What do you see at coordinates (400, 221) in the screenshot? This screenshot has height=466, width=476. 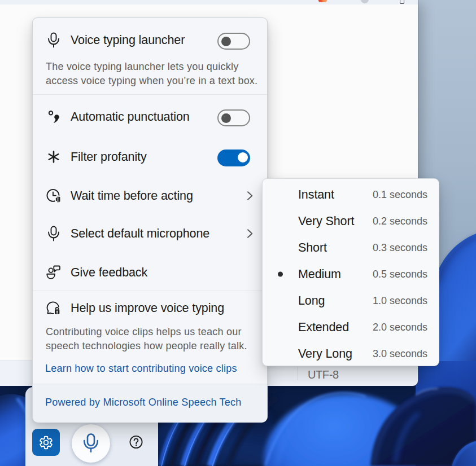 I see `submenu-option-duration: 0.2 seconds` at bounding box center [400, 221].